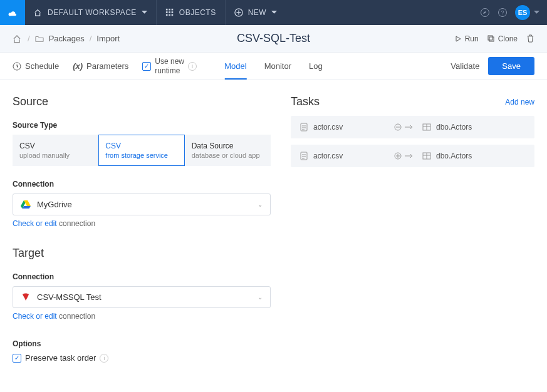 This screenshot has height=392, width=547. Describe the element at coordinates (55, 150) in the screenshot. I see `source-type-csv-manual: CSV upload manually` at that location.